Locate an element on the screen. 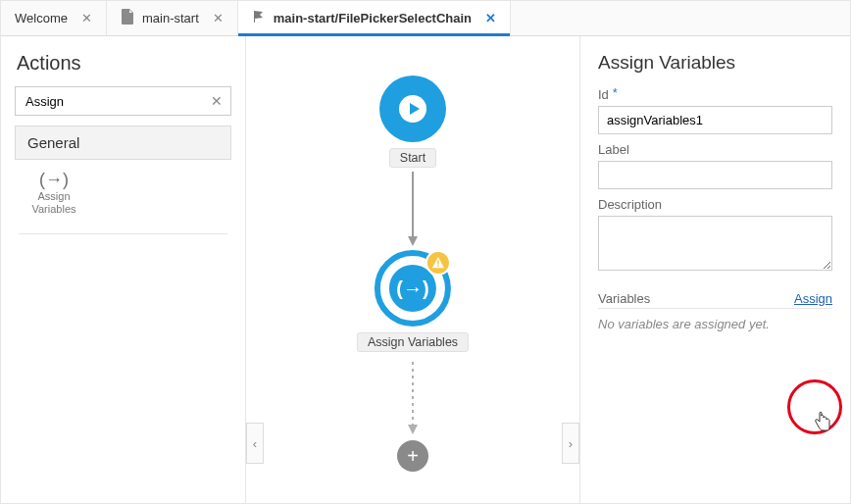  clear-search-icon: ✕ is located at coordinates (217, 101).